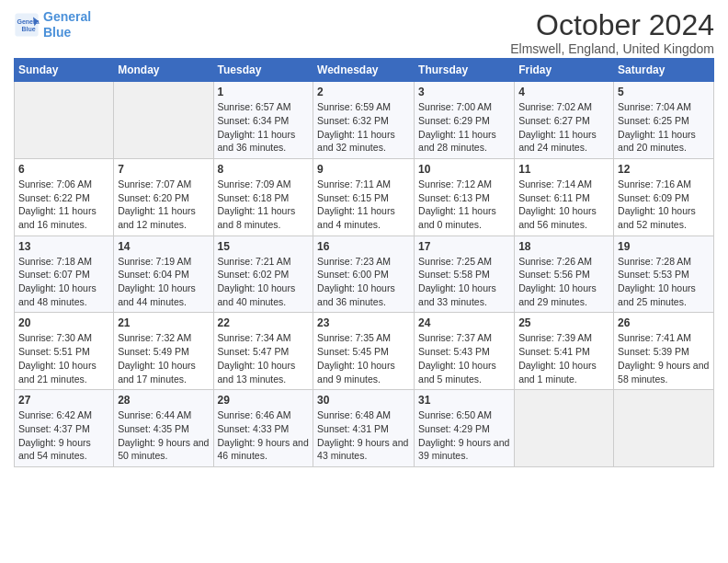  What do you see at coordinates (564, 70) in the screenshot?
I see `weekday-header: Friday` at bounding box center [564, 70].